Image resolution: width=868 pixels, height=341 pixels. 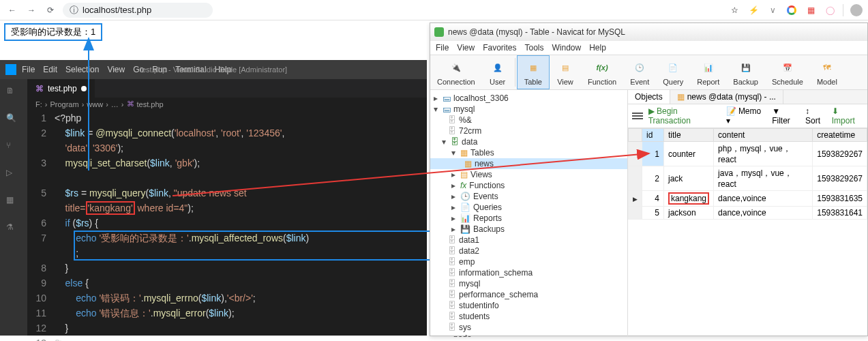 What do you see at coordinates (74, 10) in the screenshot?
I see `site-info-icon: ⓘ` at bounding box center [74, 10].